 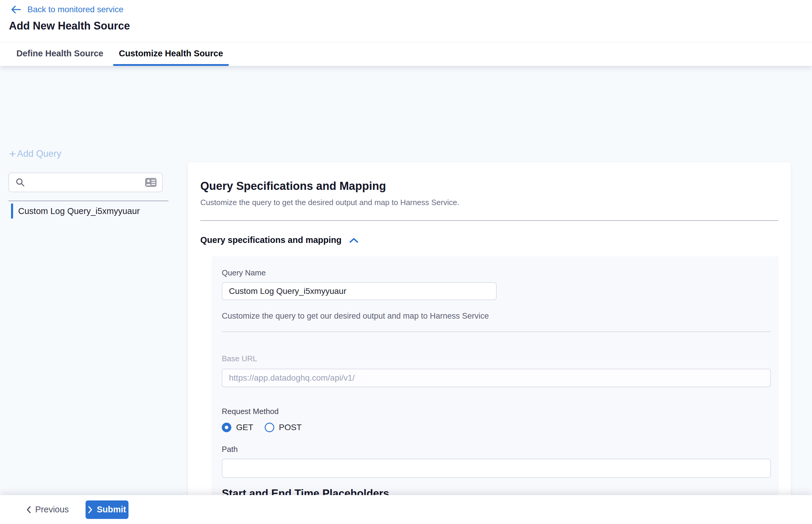 I want to click on base-url-label: Base URL, so click(x=496, y=359).